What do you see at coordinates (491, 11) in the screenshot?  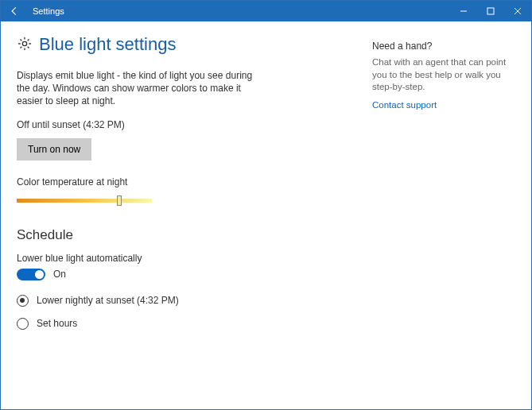 I see `maximize-icon` at bounding box center [491, 11].